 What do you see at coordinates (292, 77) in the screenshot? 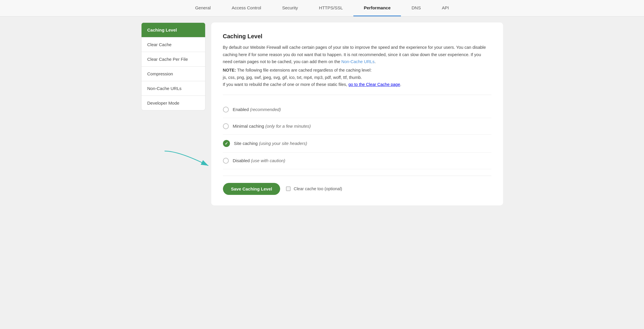
I see `extensions-list: js, css, png, jpg, swf, jpeg, svg, gif, …` at bounding box center [292, 77].